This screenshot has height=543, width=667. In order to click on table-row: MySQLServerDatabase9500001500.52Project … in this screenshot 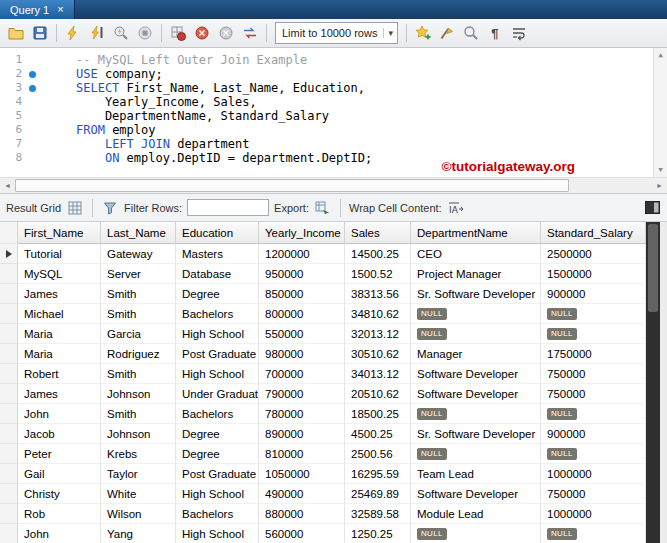, I will do `click(323, 274)`.